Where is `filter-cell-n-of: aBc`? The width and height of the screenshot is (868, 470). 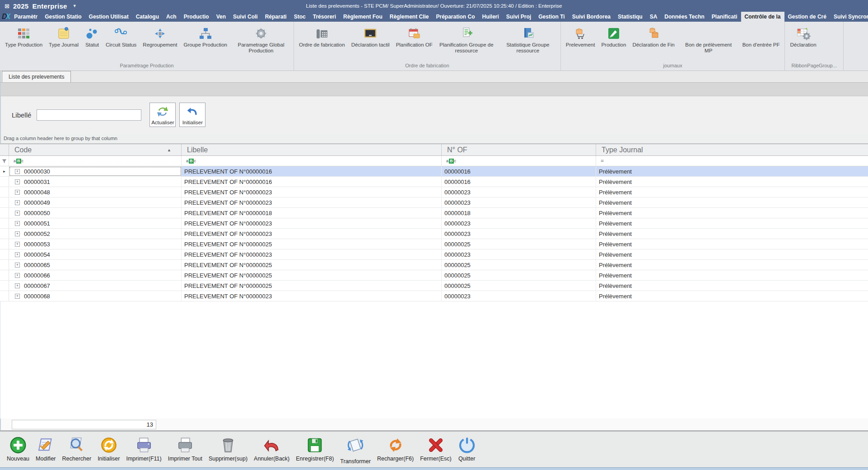
filter-cell-n-of: aBc is located at coordinates (519, 161).